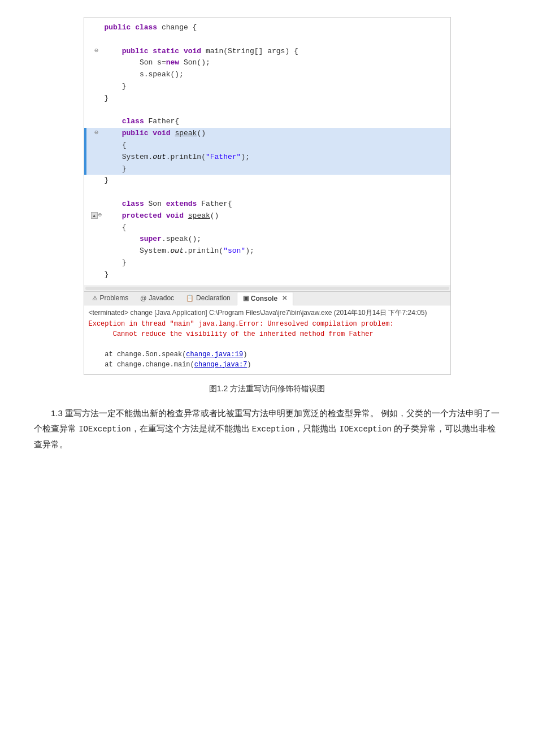 The image size is (534, 756). I want to click on line-gutter: ▲ ⊖, so click(97, 215).